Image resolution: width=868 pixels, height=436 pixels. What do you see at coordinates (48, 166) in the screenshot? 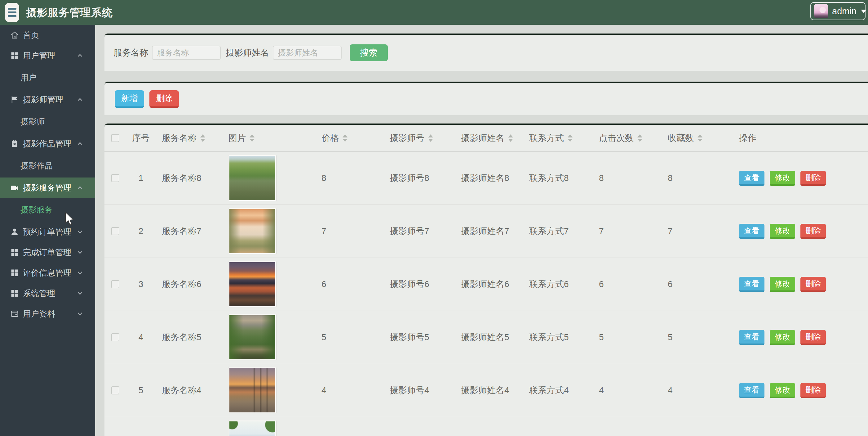
I see `sidebar-subitem-works: 摄影作品` at bounding box center [48, 166].